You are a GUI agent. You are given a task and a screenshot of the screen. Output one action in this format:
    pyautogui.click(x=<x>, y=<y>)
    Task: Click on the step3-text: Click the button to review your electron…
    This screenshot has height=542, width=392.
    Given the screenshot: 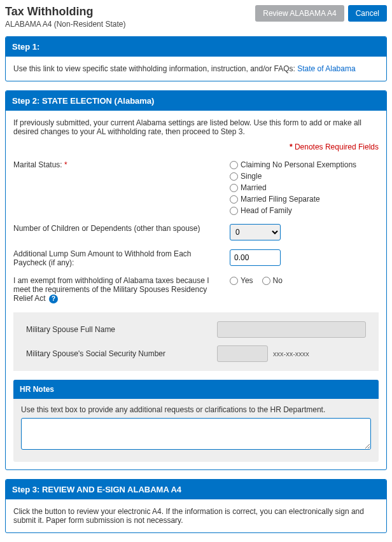 What is the action you would take?
    pyautogui.click(x=196, y=516)
    